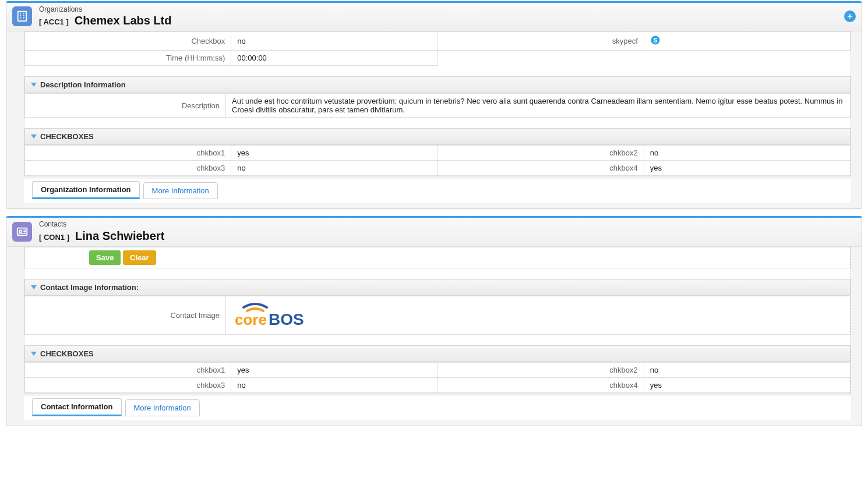  What do you see at coordinates (334, 41) in the screenshot?
I see `field-value-checkbox: no` at bounding box center [334, 41].